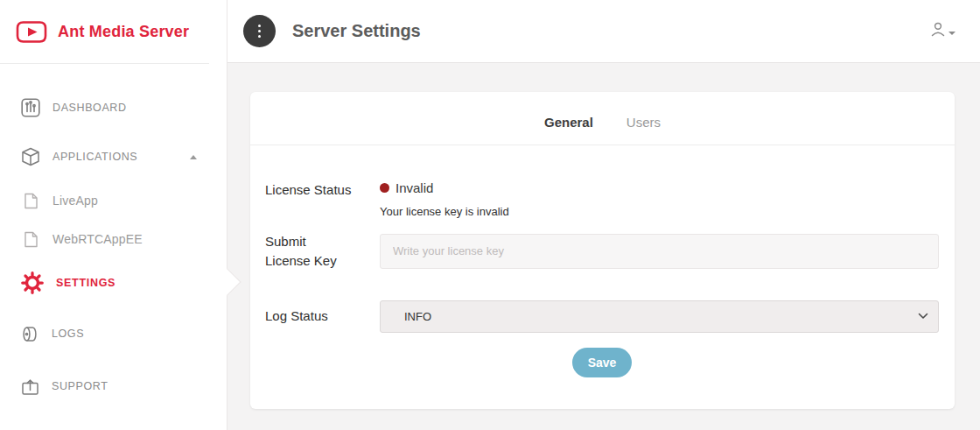  Describe the element at coordinates (32, 283) in the screenshot. I see `gear-icon` at that location.